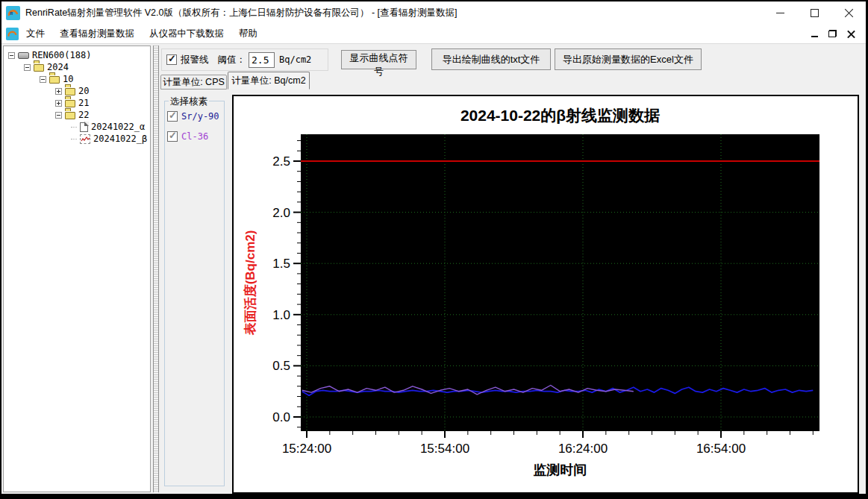 The width and height of the screenshot is (868, 499). I want to click on tree-item-label: 20241022_β, so click(120, 139).